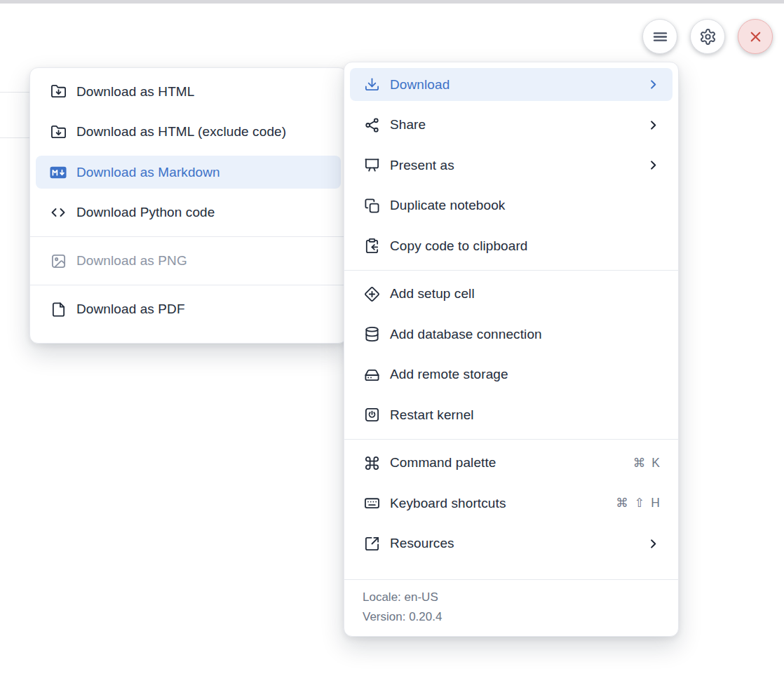 This screenshot has width=784, height=690. Describe the element at coordinates (372, 125) in the screenshot. I see `share-icon` at that location.